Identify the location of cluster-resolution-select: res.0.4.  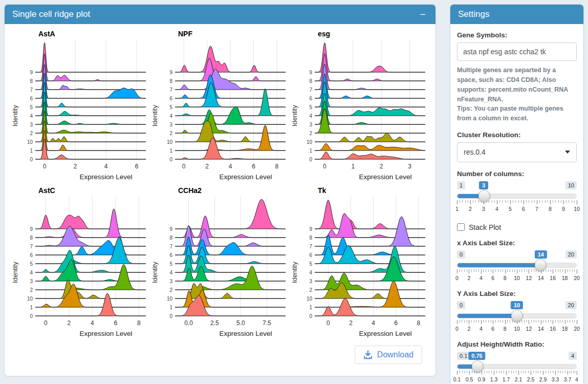
(517, 153).